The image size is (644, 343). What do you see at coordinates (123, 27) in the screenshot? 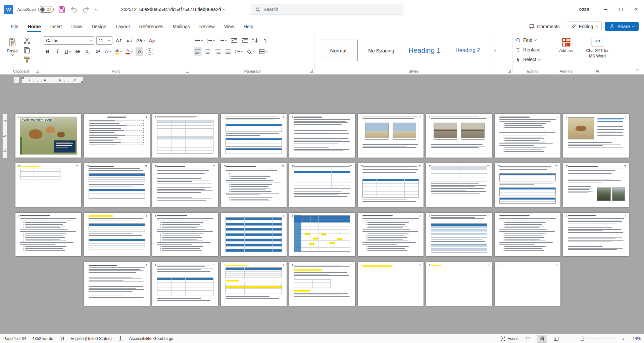
I see `tab-layout: Layout` at bounding box center [123, 27].